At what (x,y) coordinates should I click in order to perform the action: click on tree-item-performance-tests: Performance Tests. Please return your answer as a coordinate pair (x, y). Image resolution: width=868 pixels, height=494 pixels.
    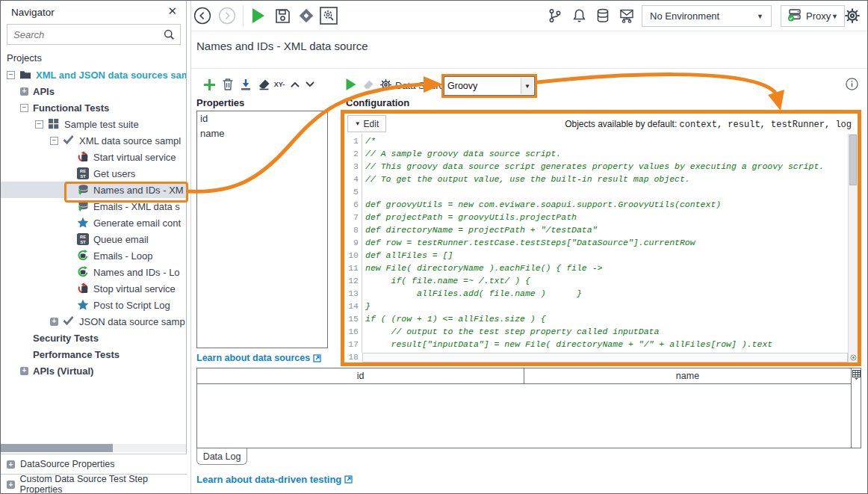
    Looking at the image, I should click on (93, 354).